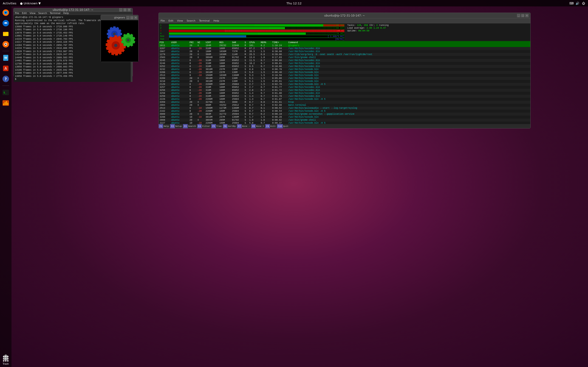 The height and width of the screenshot is (367, 588). Describe the element at coordinates (9, 3) in the screenshot. I see `activities-button: Activities` at that location.